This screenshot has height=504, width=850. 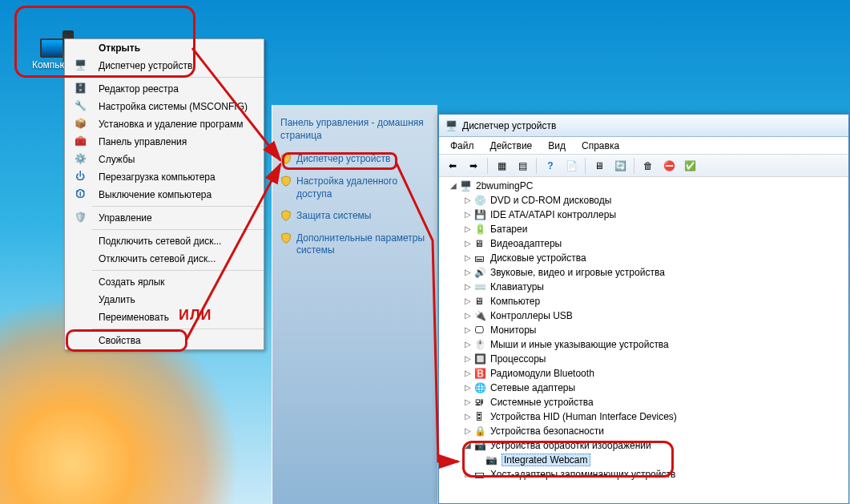 I want to click on cp-link-device-manager: Диспетчер устройств, so click(x=355, y=159).